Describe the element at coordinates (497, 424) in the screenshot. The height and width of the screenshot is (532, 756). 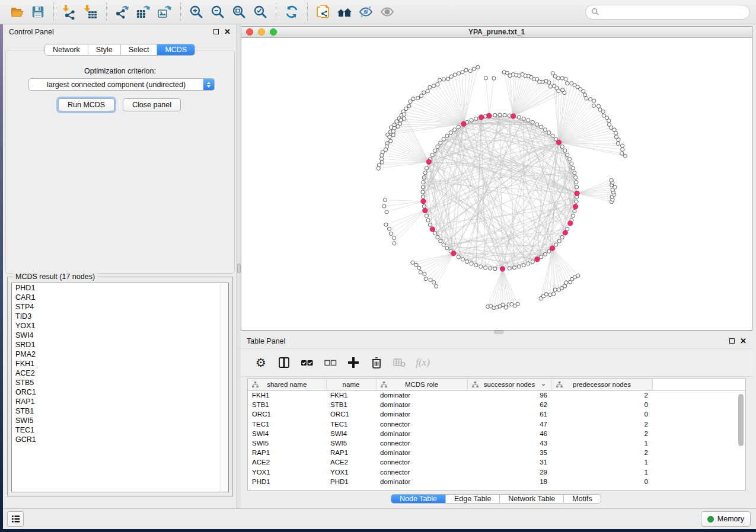
I see `table-row: TEC1TEC1connector472` at that location.